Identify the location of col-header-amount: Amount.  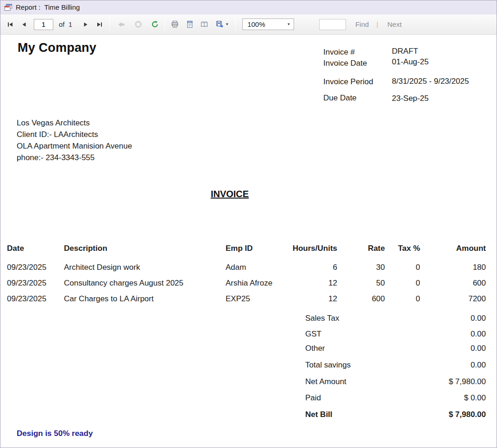
(453, 249).